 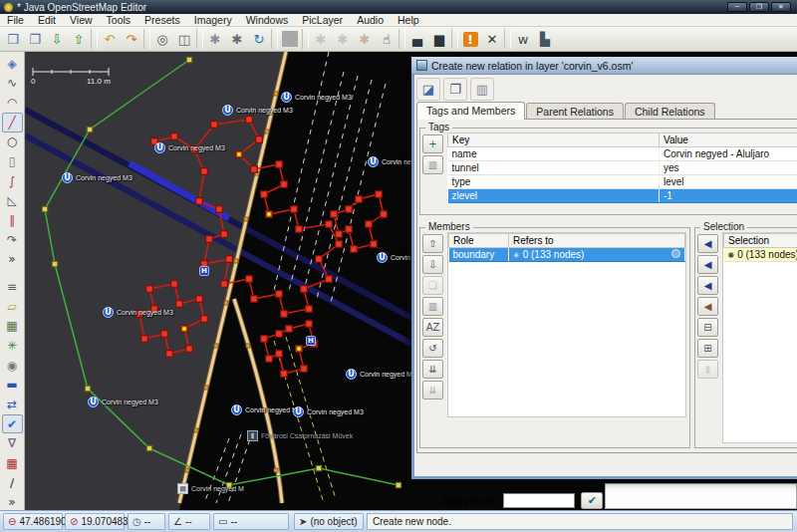 I want to click on duplicate-relation-icon: ❐, so click(x=455, y=90).